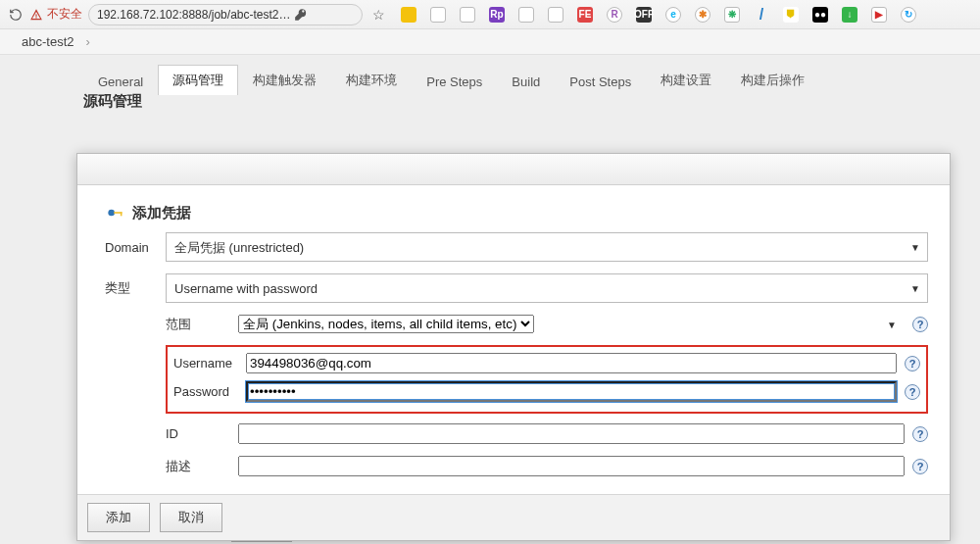  What do you see at coordinates (16, 15) in the screenshot?
I see `reload-icon` at bounding box center [16, 15].